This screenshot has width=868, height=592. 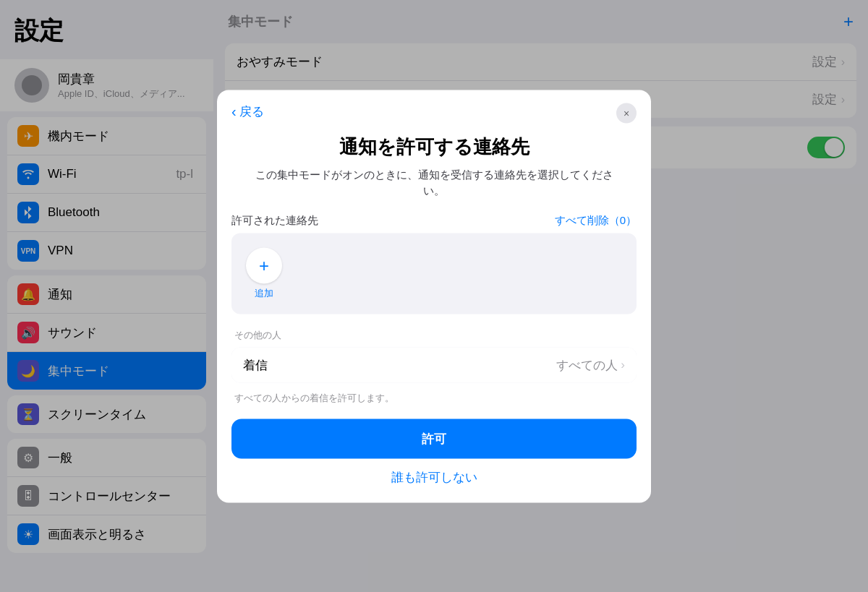 What do you see at coordinates (590, 364) in the screenshot?
I see `calls-value: すべての人 ›` at bounding box center [590, 364].